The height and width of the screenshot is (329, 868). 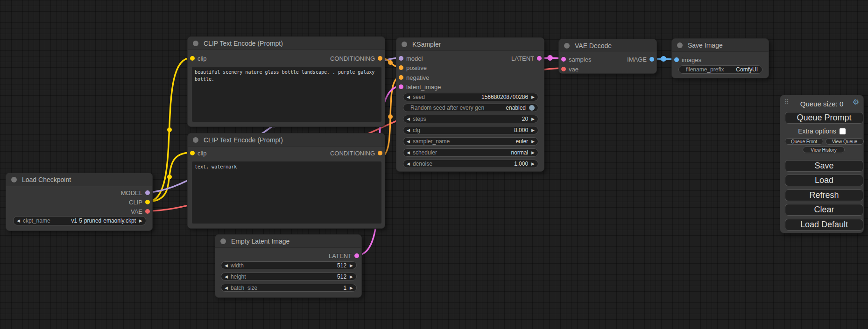 What do you see at coordinates (471, 153) in the screenshot?
I see `widget-scheduler: ◀ scheduler normal ▶` at bounding box center [471, 153].